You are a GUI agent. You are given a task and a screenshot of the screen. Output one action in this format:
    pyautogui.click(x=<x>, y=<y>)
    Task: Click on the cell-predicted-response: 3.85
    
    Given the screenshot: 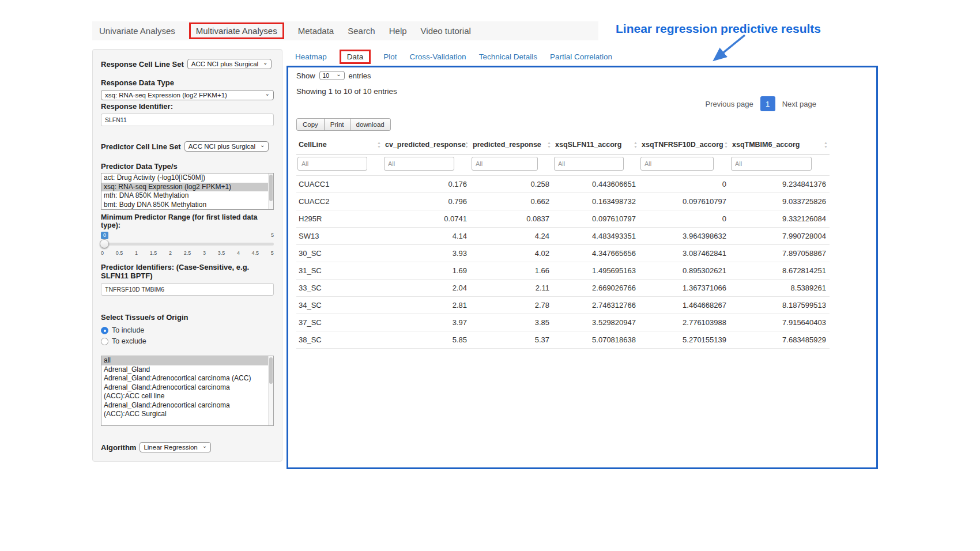 What is the action you would take?
    pyautogui.click(x=512, y=323)
    